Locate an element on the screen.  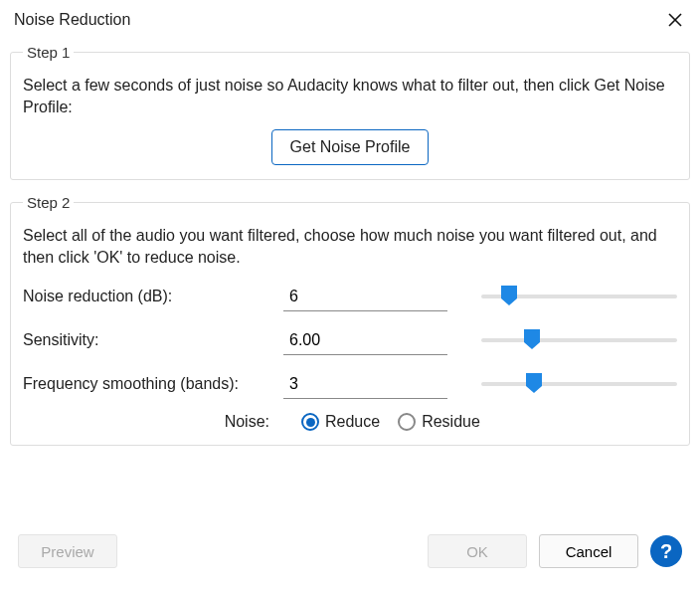
step2-instructions: Select all of the audio you want filtere… is located at coordinates (350, 247).